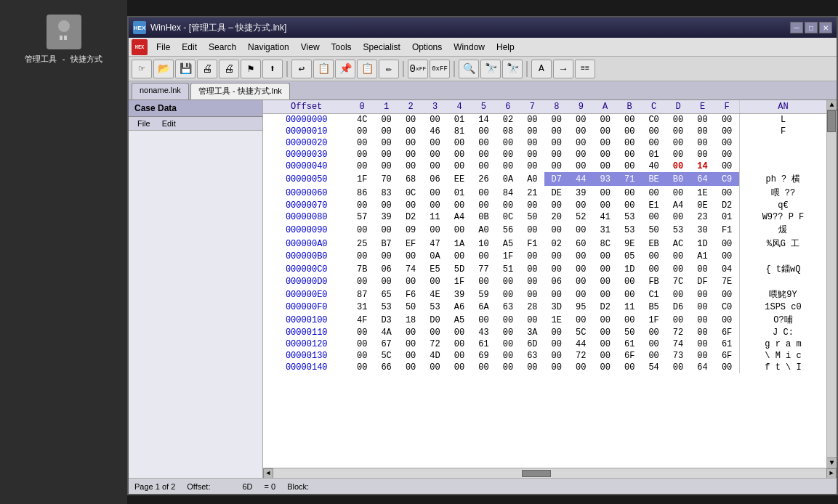 Image resolution: width=838 pixels, height=504 pixels. I want to click on menu-navigation: Navigation, so click(269, 47).